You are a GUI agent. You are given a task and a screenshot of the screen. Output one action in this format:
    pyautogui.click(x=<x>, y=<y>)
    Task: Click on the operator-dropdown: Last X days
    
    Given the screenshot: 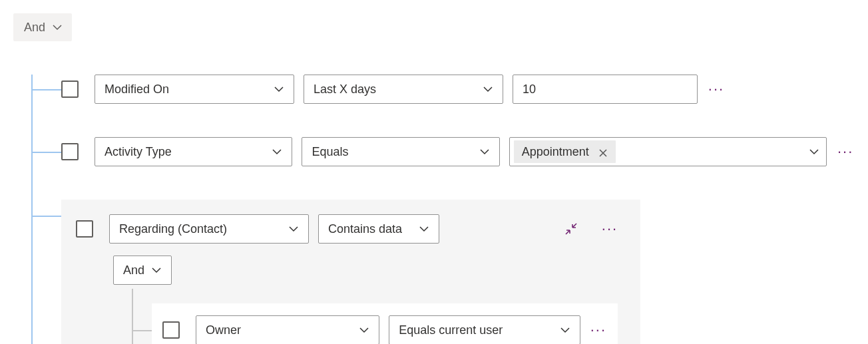 What is the action you would take?
    pyautogui.click(x=403, y=89)
    